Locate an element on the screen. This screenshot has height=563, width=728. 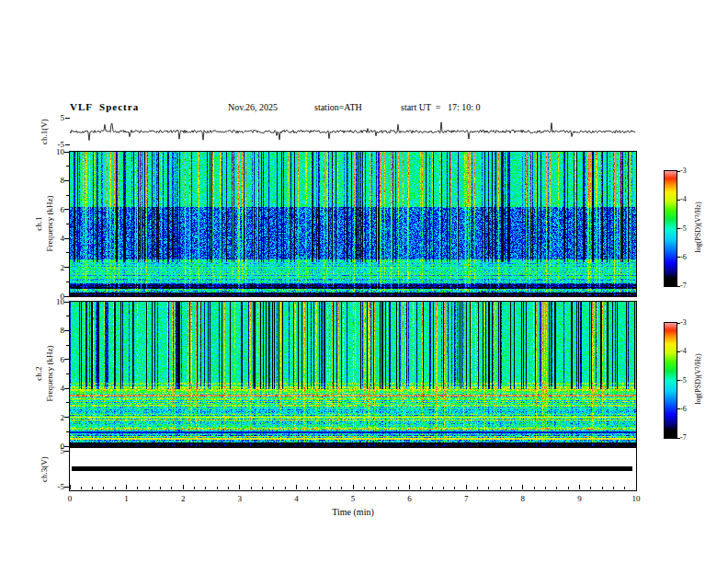
ch1-spec-ytick-label: 6 is located at coordinates (55, 210).